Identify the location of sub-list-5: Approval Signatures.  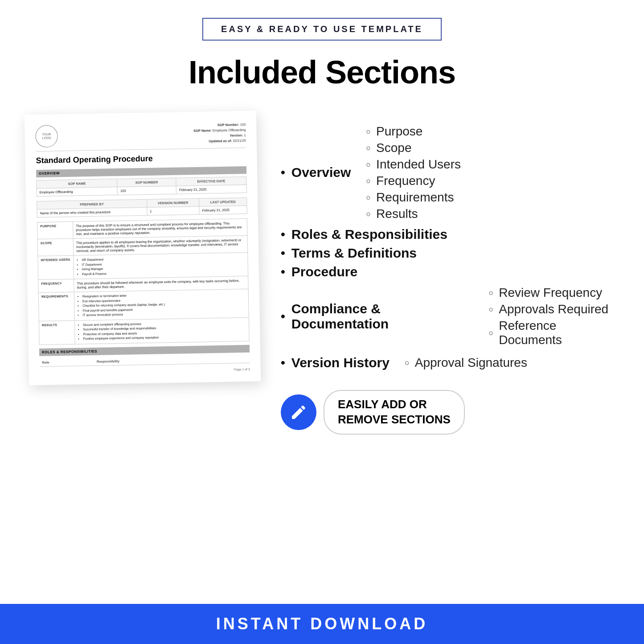
(462, 364).